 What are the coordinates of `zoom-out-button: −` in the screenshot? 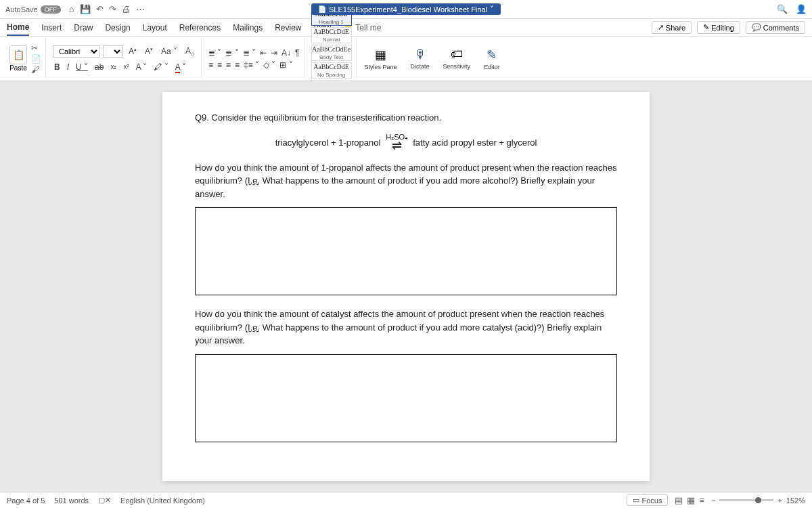 It's located at (713, 501).